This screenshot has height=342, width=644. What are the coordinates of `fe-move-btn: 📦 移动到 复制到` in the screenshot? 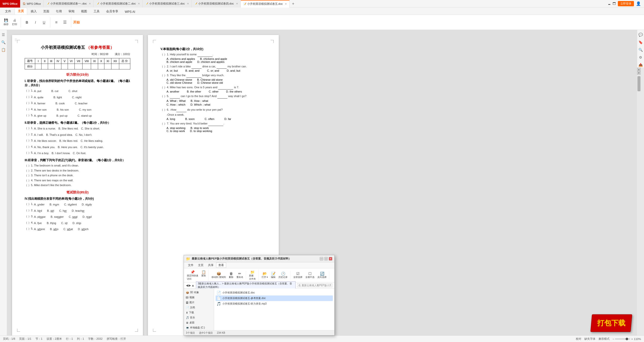 It's located at (219, 275).